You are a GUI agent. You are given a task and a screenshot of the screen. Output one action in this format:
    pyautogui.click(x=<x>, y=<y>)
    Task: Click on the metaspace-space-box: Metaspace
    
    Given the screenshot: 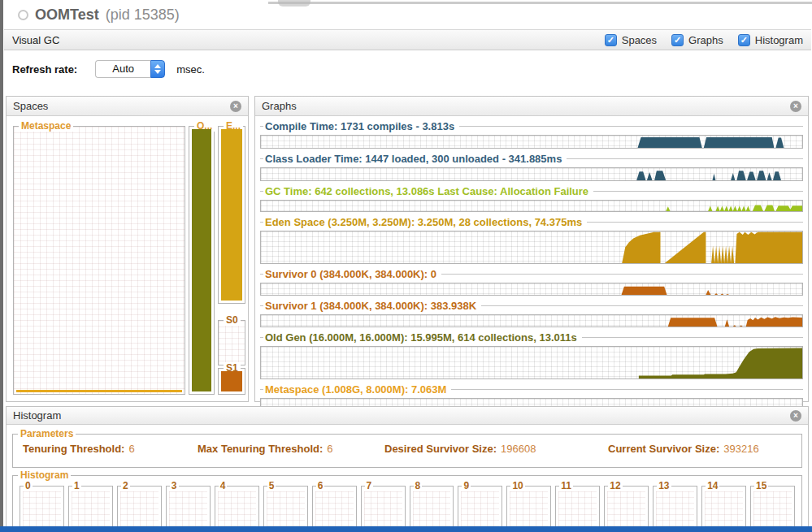 What is the action you would take?
    pyautogui.click(x=99, y=260)
    